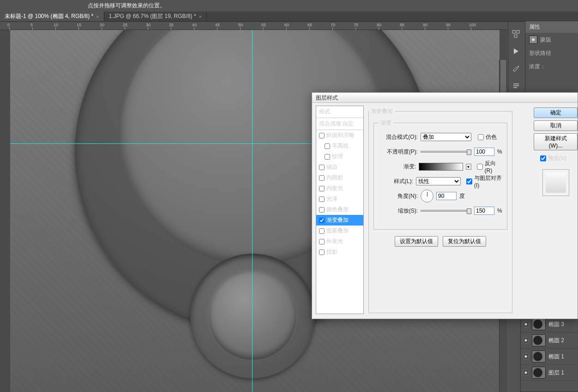 This screenshot has height=392, width=578. I want to click on degree-label: 度, so click(462, 196).